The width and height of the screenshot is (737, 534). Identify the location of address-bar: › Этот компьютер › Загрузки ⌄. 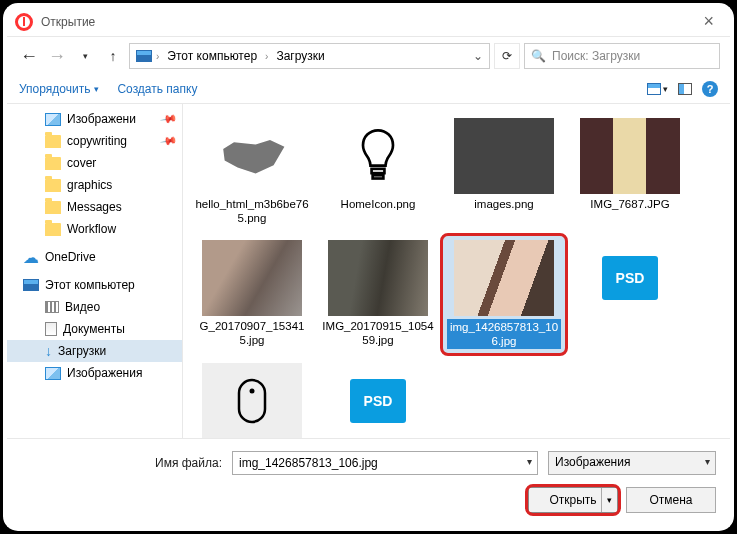
(310, 56).